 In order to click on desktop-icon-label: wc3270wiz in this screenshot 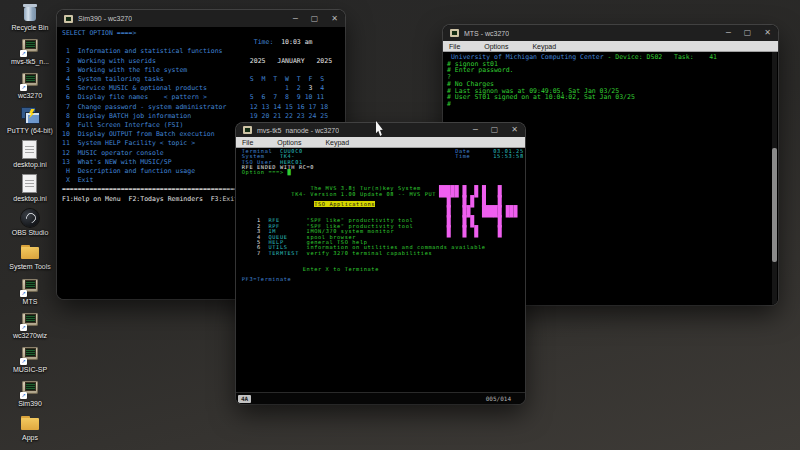, I will do `click(30, 336)`.